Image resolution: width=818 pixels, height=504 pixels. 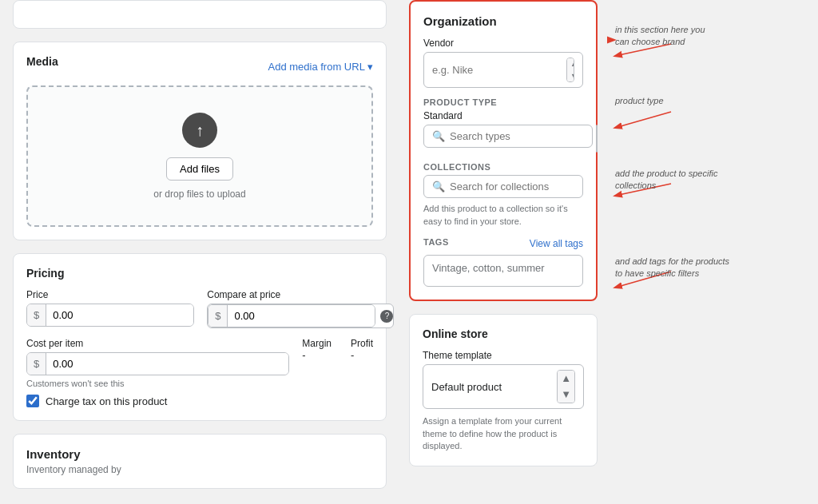 What do you see at coordinates (301, 316) in the screenshot?
I see `compare-price-input` at bounding box center [301, 316].